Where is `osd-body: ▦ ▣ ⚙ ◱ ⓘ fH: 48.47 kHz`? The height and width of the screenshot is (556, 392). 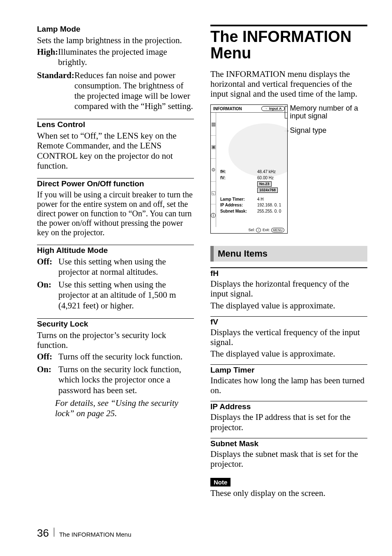
osd-body: ▦ ▣ ⚙ ◱ ⓘ fH: 48.47 kHz is located at coordinates (249, 170).